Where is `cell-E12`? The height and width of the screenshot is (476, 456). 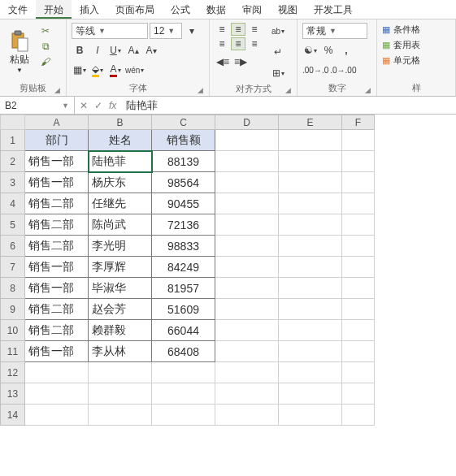 cell-E12 is located at coordinates (311, 373).